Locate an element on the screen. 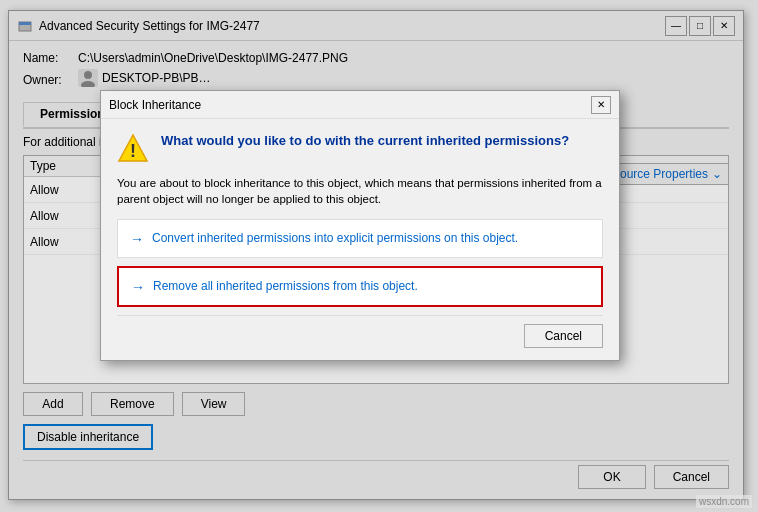  convert-option: → Convert inherited permissions into exp… is located at coordinates (360, 238).